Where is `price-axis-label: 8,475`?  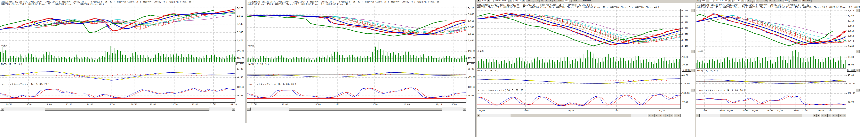
price-axis-label: 8,475 is located at coordinates (240, 40).